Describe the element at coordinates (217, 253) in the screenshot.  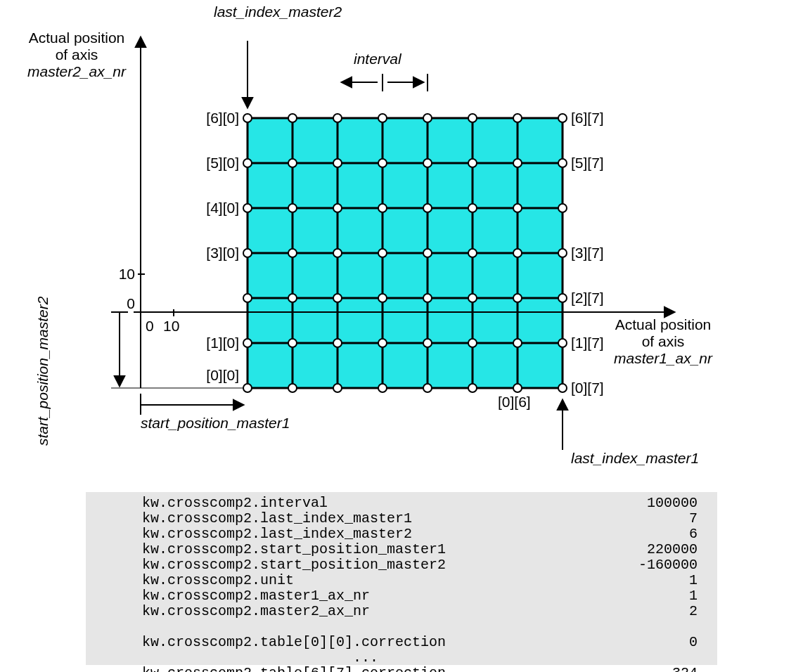
I see `idx-left-3: [3][0]` at that location.